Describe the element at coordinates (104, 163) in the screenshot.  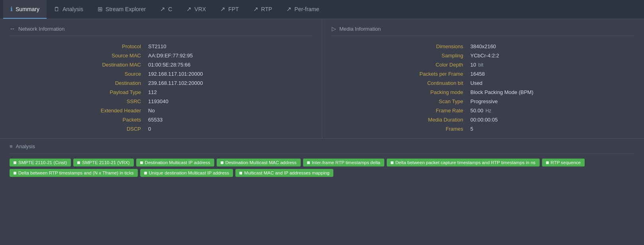
I see `analysis-badge: SMPTE 2110-21 (VRX)` at that location.